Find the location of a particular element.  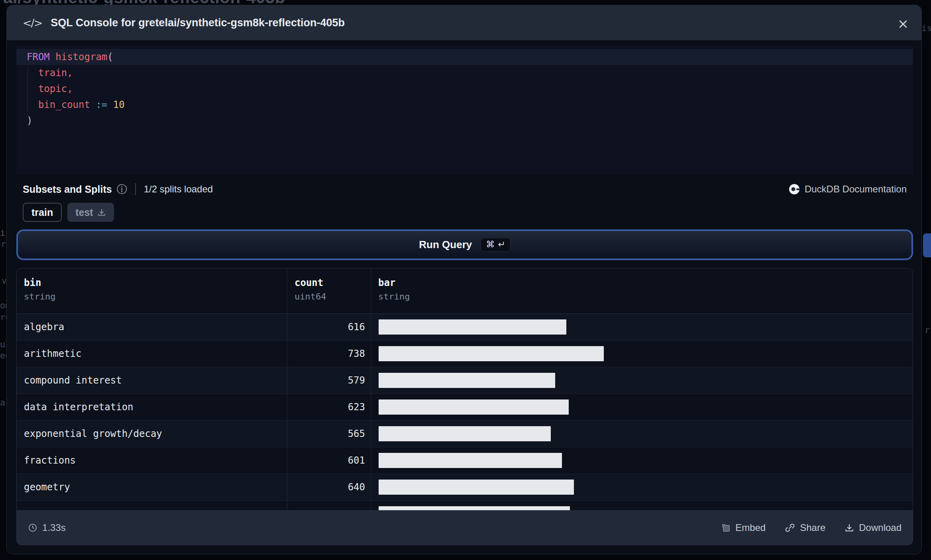

count-cell: 601 is located at coordinates (329, 460).